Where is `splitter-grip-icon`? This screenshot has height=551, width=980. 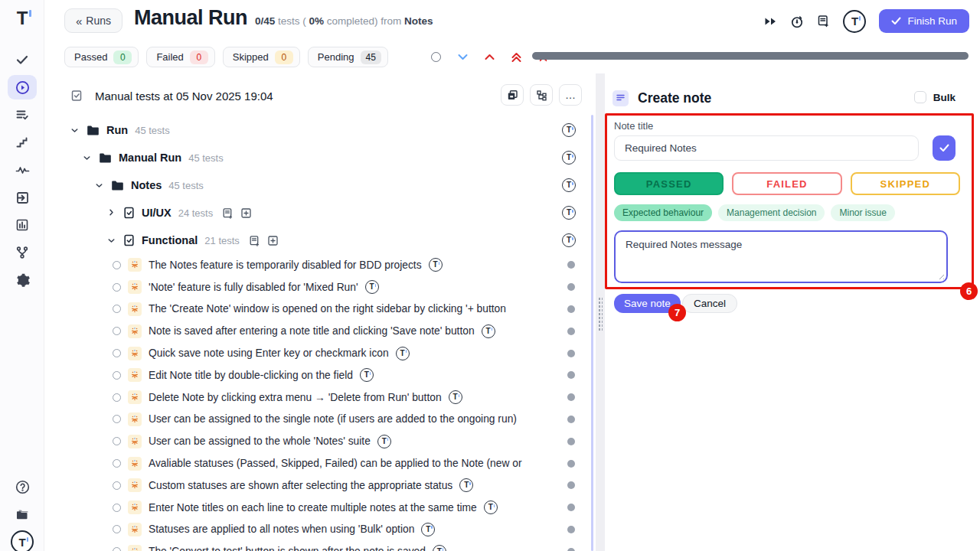 splitter-grip-icon is located at coordinates (600, 315).